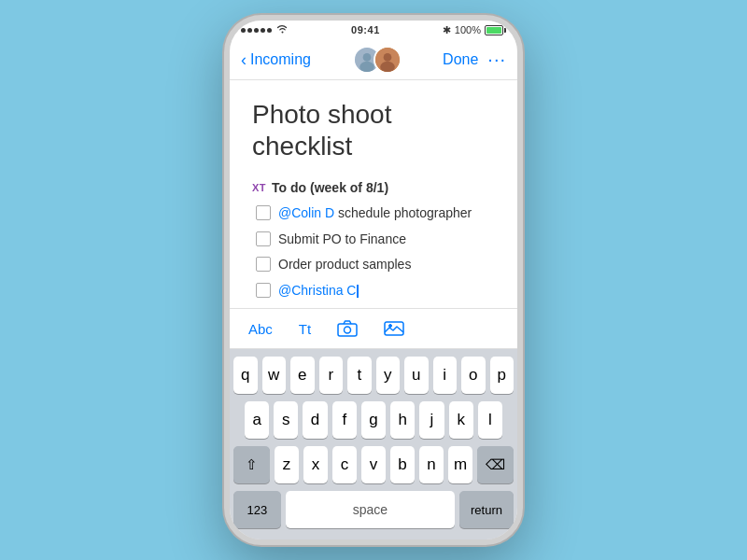 This screenshot has width=747, height=560. What do you see at coordinates (282, 30) in the screenshot?
I see `wifi-icon` at bounding box center [282, 30].